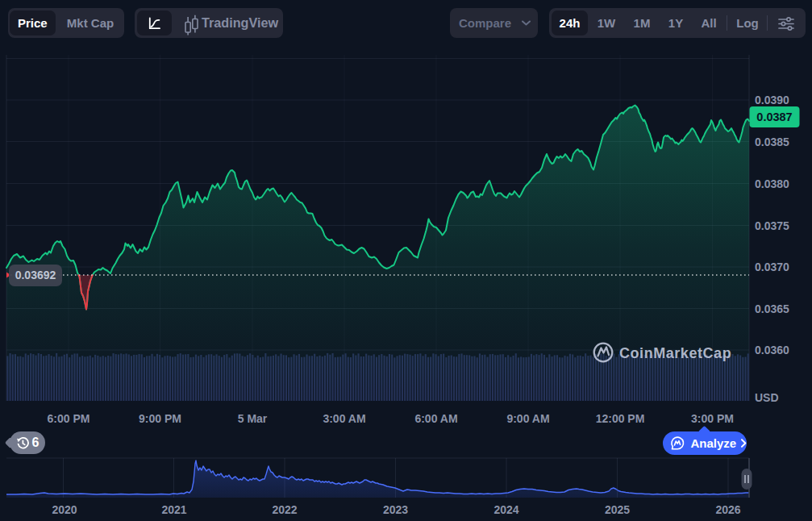 Image resolution: width=812 pixels, height=521 pixels. I want to click on svg-text: 5 Mar, so click(253, 419).